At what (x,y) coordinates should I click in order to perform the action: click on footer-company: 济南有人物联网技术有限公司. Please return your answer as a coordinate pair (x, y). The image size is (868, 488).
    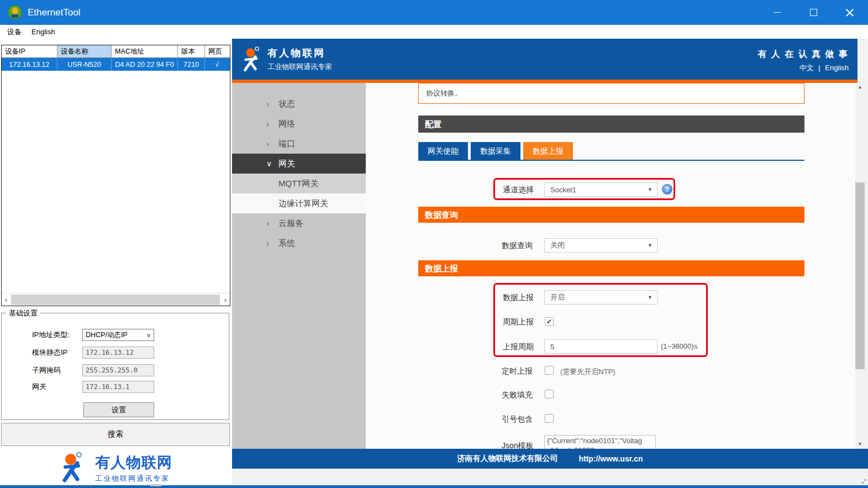
    Looking at the image, I should click on (507, 459).